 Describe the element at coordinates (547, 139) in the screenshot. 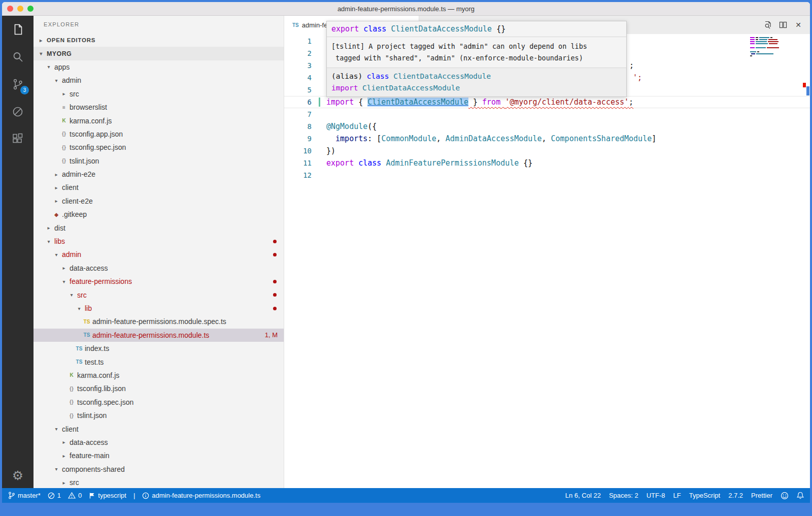

I see `code-line-9: 9 imports: [CommonModule, AdminDataAcces…` at that location.